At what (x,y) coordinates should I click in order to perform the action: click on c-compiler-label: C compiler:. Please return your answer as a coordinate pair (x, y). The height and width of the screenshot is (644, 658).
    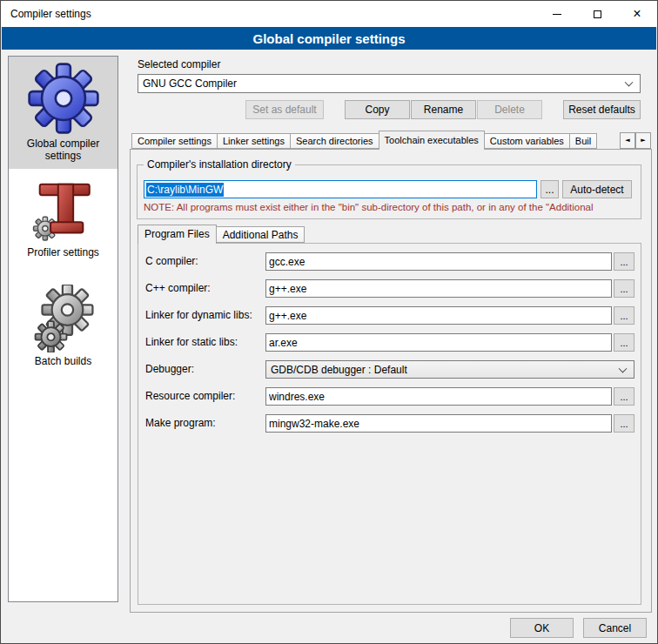
    Looking at the image, I should click on (172, 261).